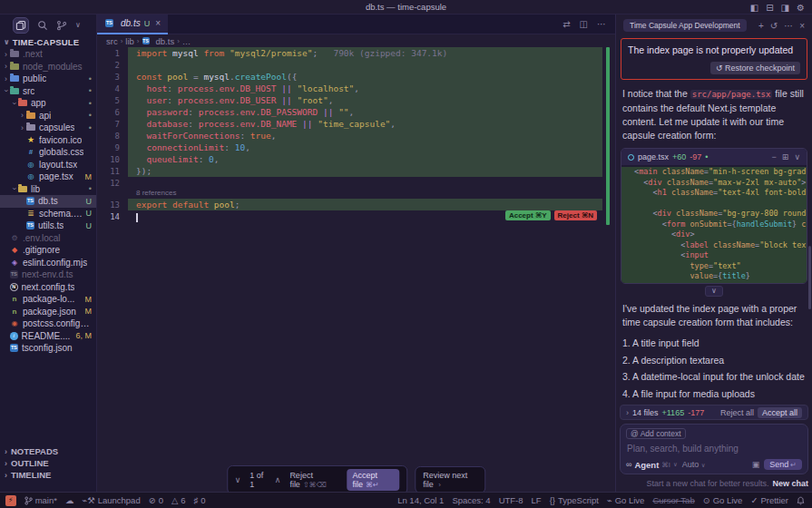 Image resolution: width=812 pixels, height=508 pixels. I want to click on inline-code: src/app/page.tsx, so click(731, 94).